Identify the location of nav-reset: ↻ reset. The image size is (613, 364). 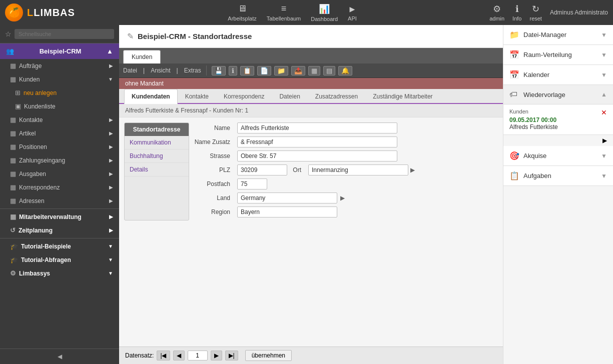
(535, 12).